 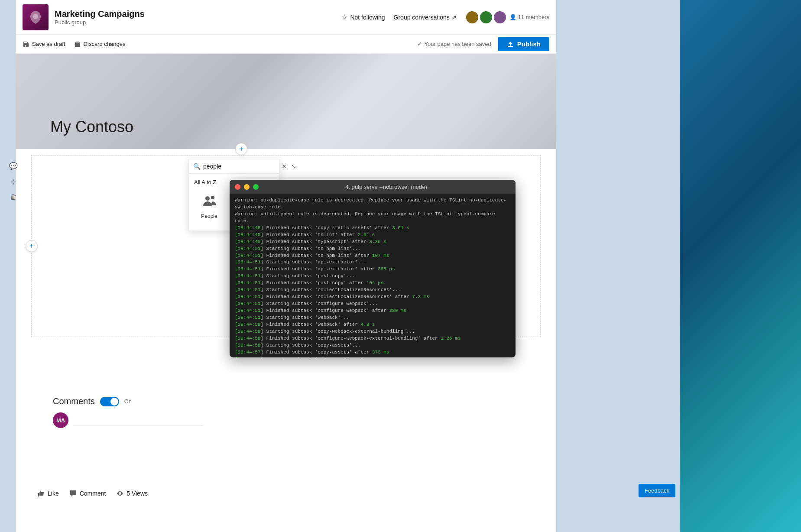 I want to click on terminal-line: [08:44:51] Starting subtask 'configure-w…, so click(x=373, y=304).